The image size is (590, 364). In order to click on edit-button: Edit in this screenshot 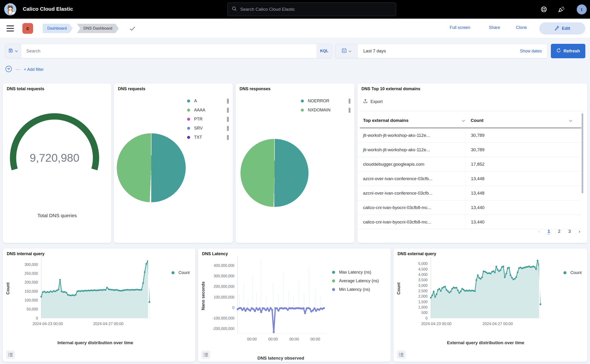, I will do `click(562, 28)`.